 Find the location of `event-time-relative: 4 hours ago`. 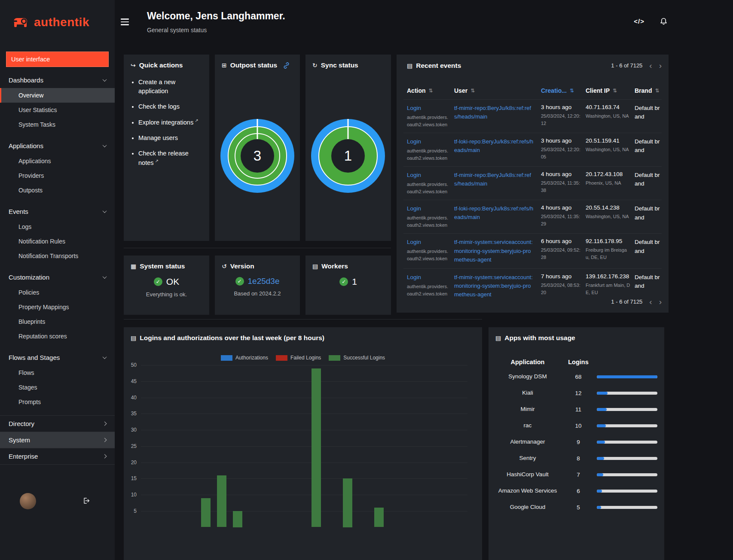

event-time-relative: 4 hours ago is located at coordinates (562, 208).